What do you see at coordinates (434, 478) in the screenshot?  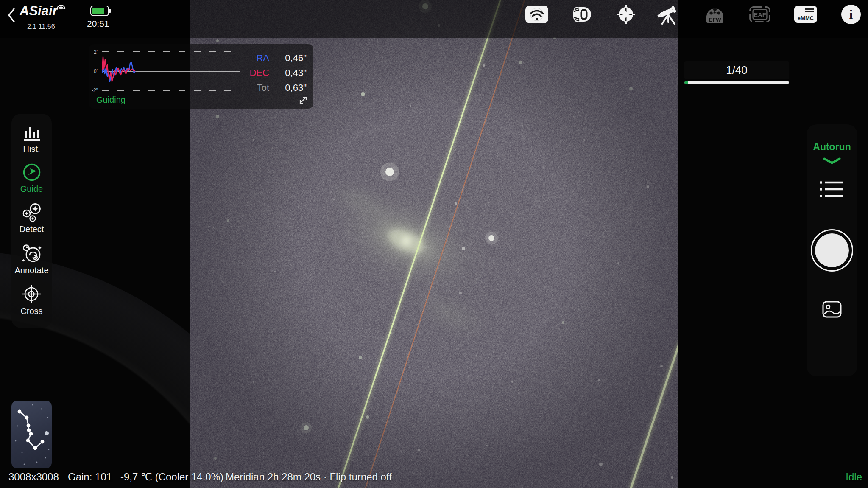 I see `status-bar: 3008x3008 Gain: 101 -9,7 ℃ (Cooler 14.0%…` at bounding box center [434, 478].